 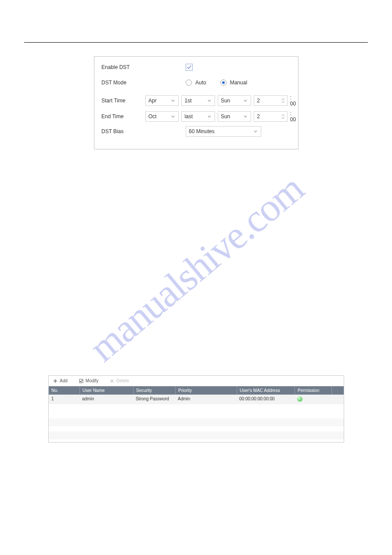 What do you see at coordinates (206, 390) in the screenshot?
I see `col-priority: Priority` at bounding box center [206, 390].